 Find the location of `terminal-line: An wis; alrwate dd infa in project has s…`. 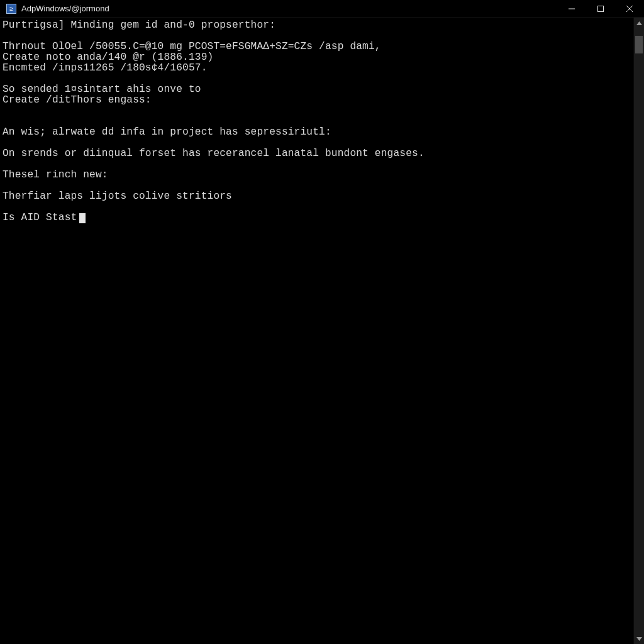

terminal-line: An wis; alrwate dd infa in project has s… is located at coordinates (317, 132).